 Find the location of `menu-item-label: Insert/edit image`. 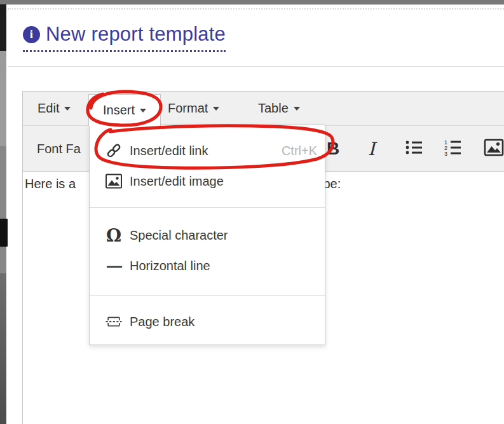

menu-item-label: Insert/edit image is located at coordinates (177, 182).